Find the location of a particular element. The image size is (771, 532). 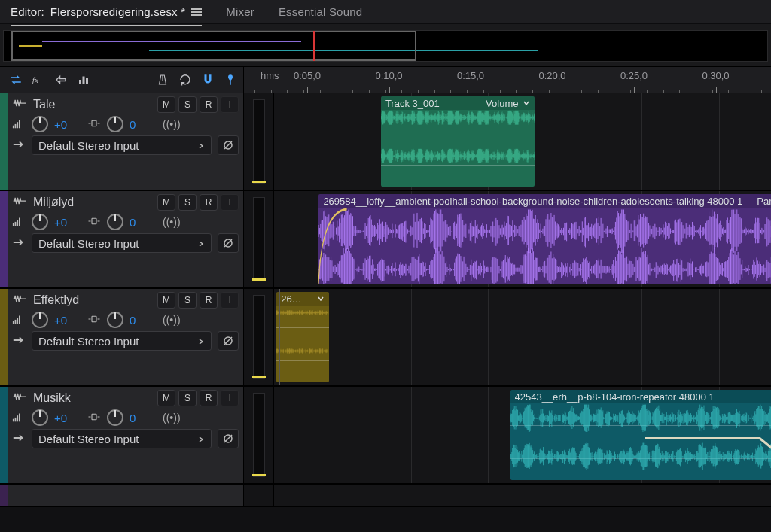

track-lane: 269584__loffy__ambient-poolhall-school-b… is located at coordinates (523, 239).